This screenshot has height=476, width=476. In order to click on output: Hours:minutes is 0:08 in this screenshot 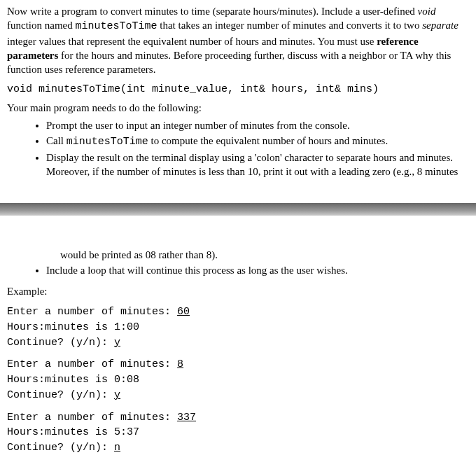, I will do `click(73, 379)`.